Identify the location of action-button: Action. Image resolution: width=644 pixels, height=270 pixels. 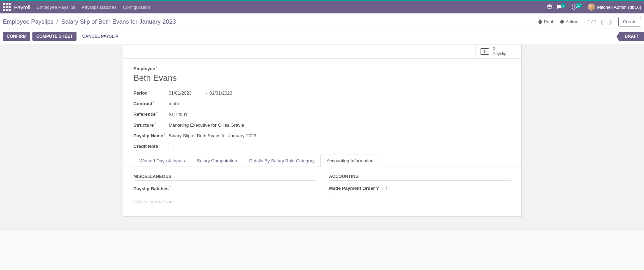
(569, 22).